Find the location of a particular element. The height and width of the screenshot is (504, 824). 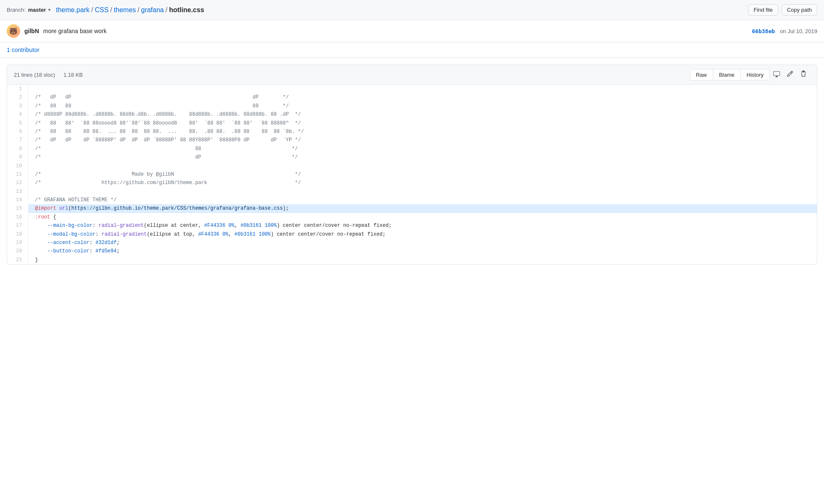

branch-selector: Branch: master ▾ is located at coordinates (29, 10).